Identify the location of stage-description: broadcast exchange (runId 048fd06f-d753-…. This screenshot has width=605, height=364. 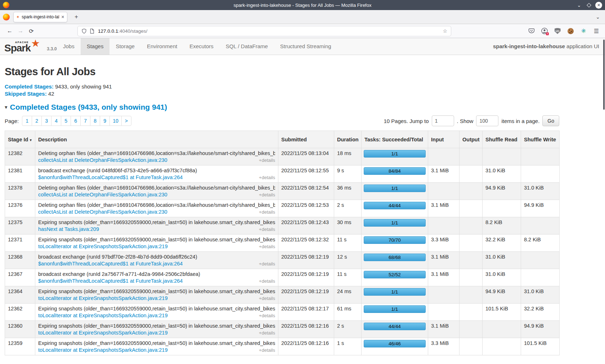
(157, 170).